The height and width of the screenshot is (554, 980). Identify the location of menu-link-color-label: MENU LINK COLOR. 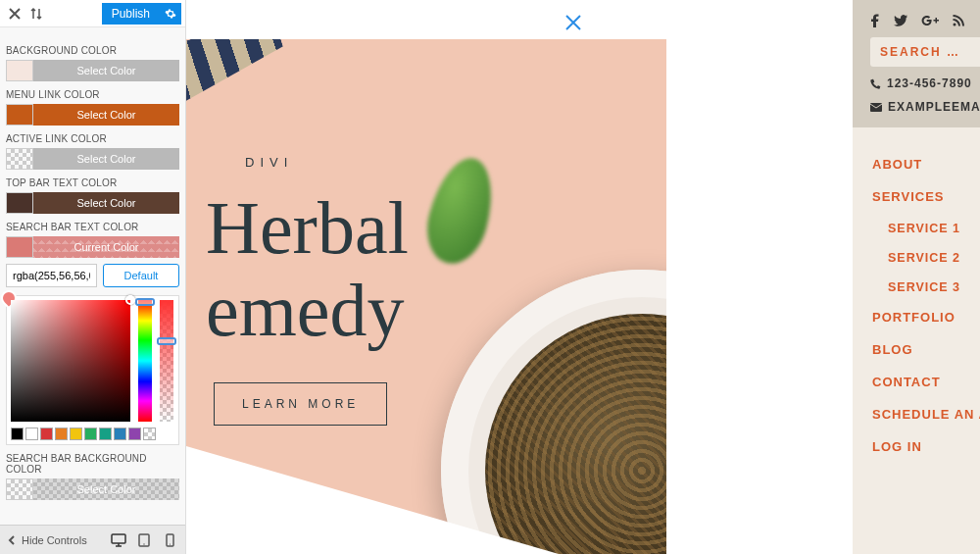
(92, 94).